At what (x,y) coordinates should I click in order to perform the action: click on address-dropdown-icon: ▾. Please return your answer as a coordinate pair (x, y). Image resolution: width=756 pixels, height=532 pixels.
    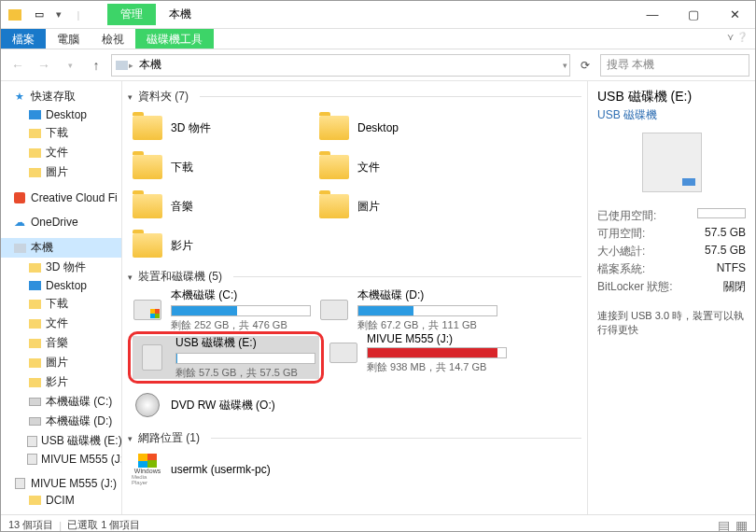
    Looking at the image, I should click on (566, 65).